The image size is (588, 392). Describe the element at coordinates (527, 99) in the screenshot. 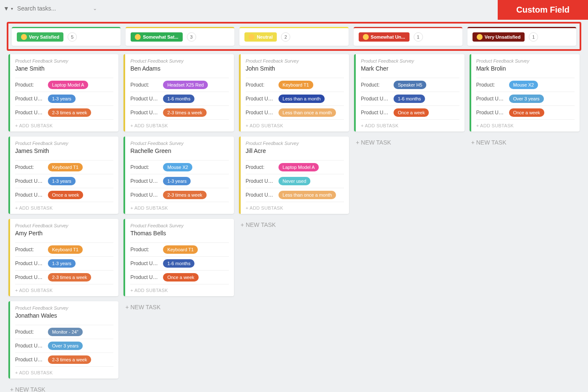

I see `usage-duration-pill: Over 3 years` at that location.